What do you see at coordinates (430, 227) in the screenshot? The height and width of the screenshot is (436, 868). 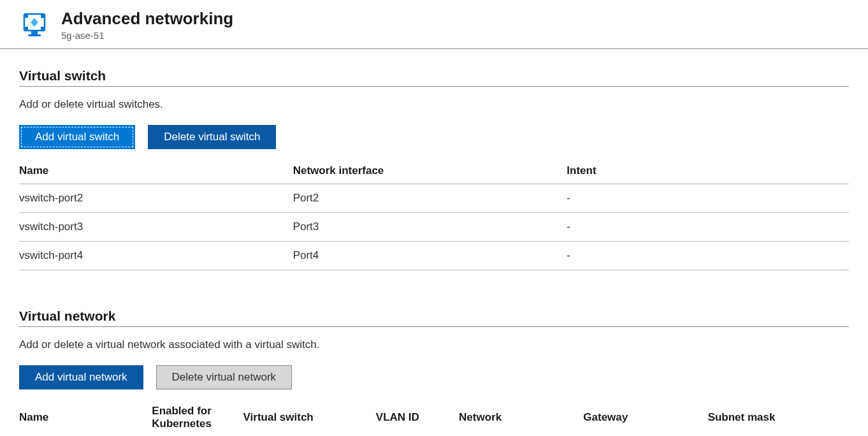 I see `cell-network-interface: Port3` at bounding box center [430, 227].